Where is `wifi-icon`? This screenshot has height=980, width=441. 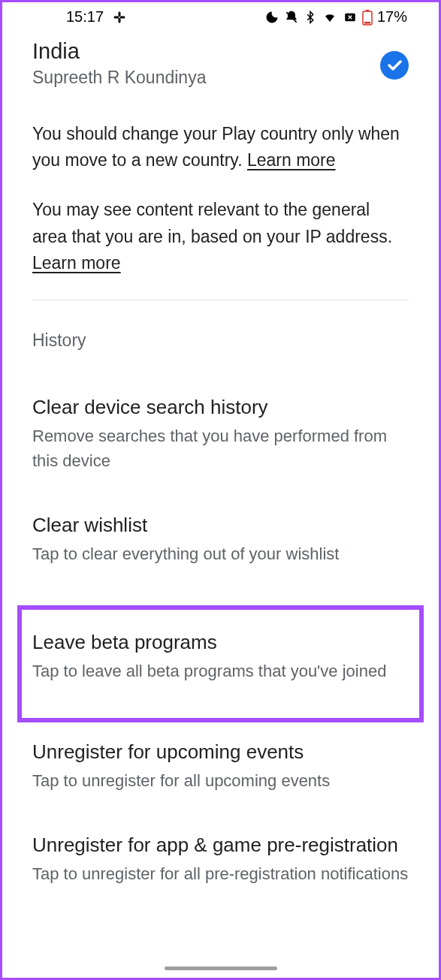 wifi-icon is located at coordinates (330, 17).